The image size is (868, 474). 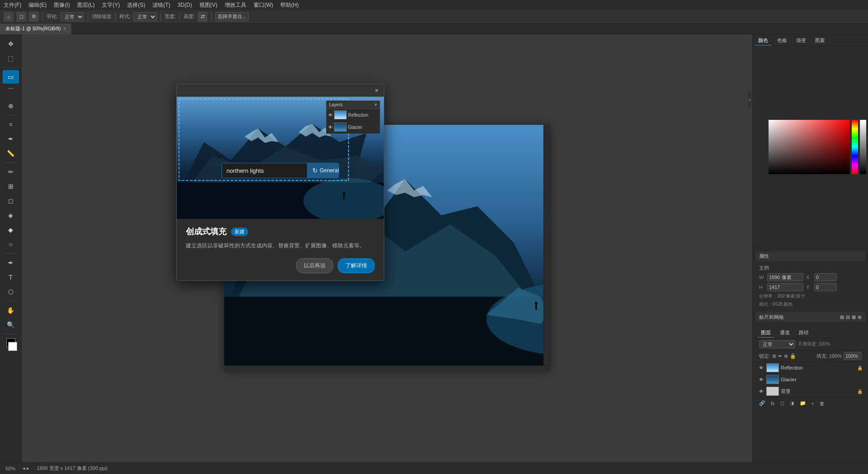 I want to click on delete-layer-icon: 🗑, so click(x=822, y=403).